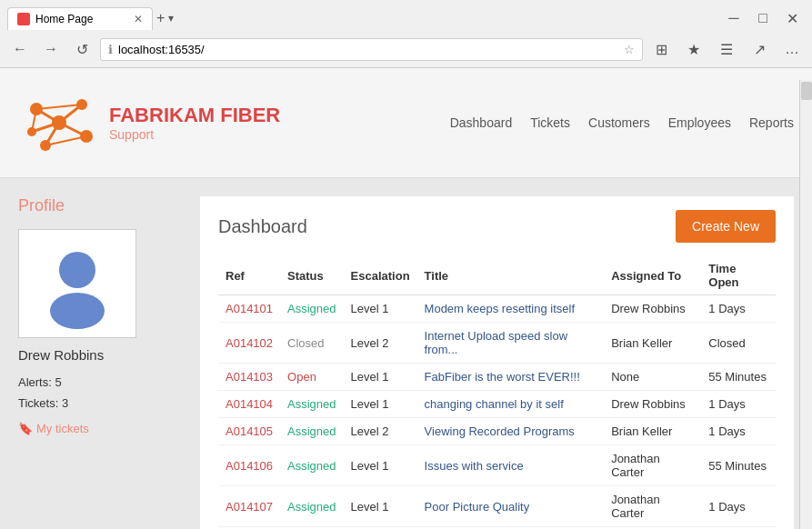  What do you see at coordinates (38, 404) in the screenshot?
I see `tickets-label: Tickets:` at bounding box center [38, 404].